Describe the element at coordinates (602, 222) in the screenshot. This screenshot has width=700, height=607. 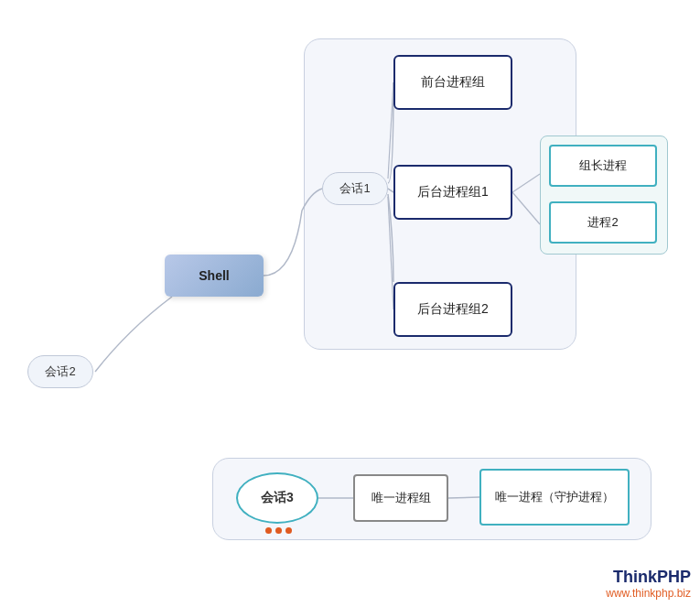
I see `child-proc-label: 进程2` at that location.